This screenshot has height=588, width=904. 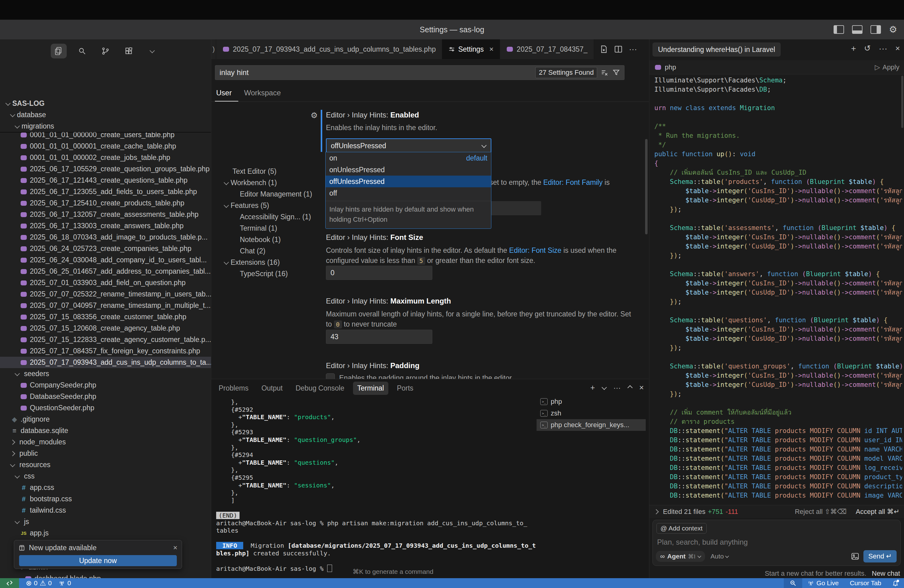 I want to click on source-control-icon, so click(x=106, y=51).